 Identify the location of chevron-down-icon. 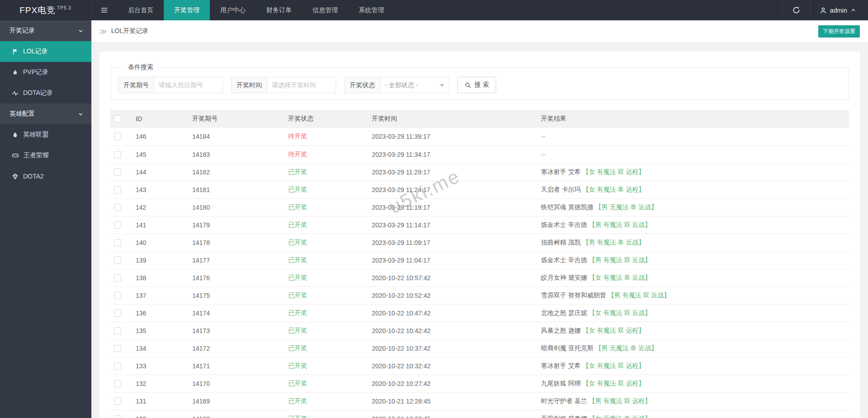
(81, 114).